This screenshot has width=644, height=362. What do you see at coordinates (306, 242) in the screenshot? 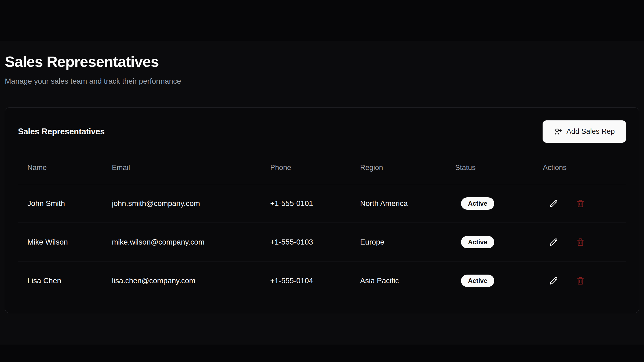
I see `cell-phone: +1-555-0103` at bounding box center [306, 242].